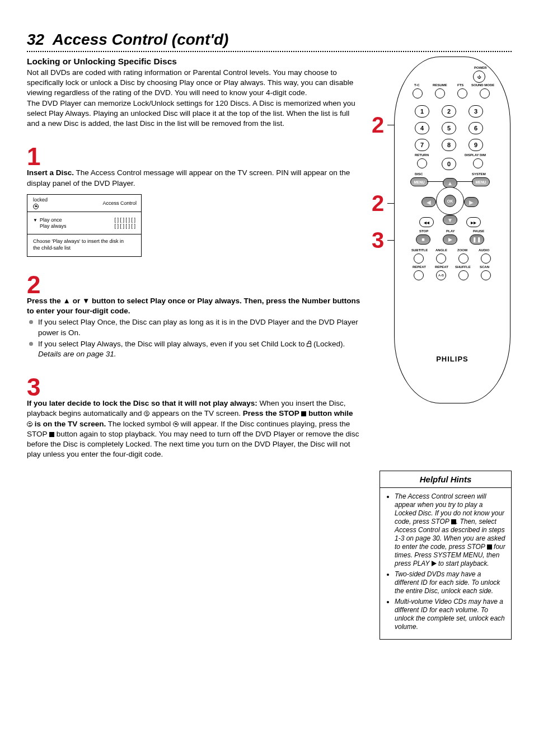 This screenshot has width=534, height=756. Describe the element at coordinates (194, 157) in the screenshot. I see `step-1-number: 1` at that location.